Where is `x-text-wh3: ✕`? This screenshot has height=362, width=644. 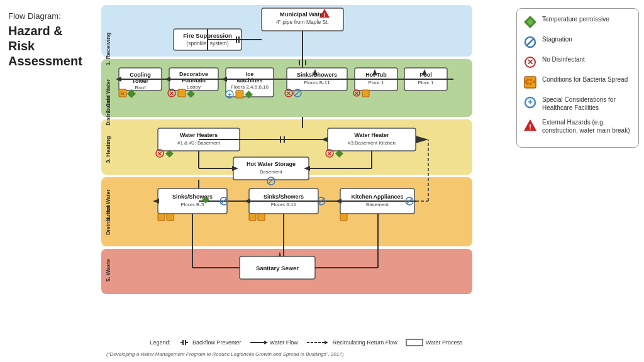
x-text-wh3: ✕ is located at coordinates (330, 154).